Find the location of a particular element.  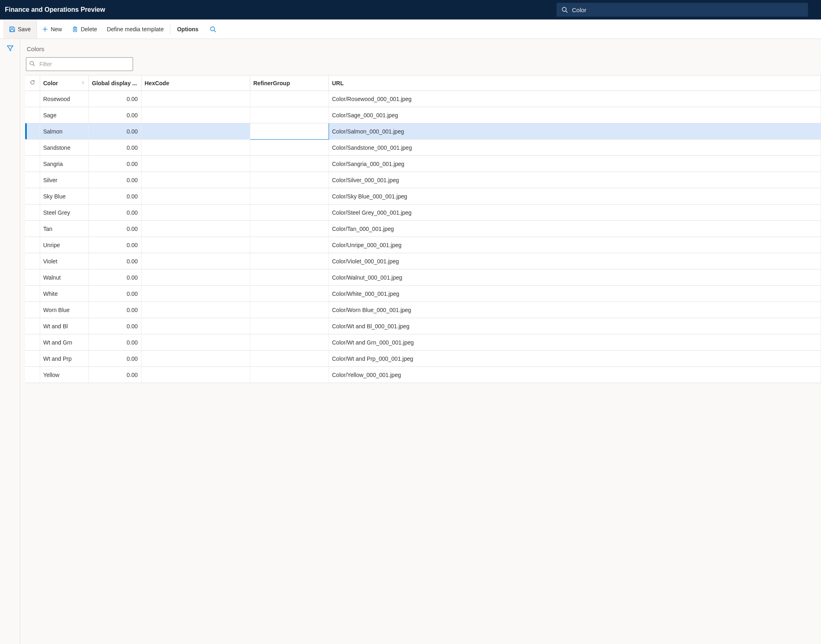

new-button: New is located at coordinates (52, 29).